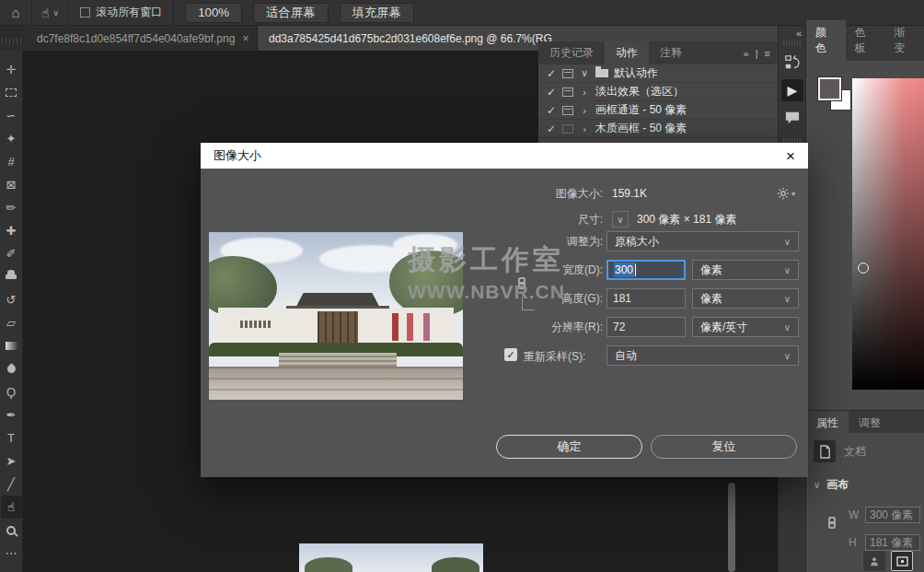  What do you see at coordinates (11, 322) in the screenshot?
I see `tool-eraser: ▱` at bounding box center [11, 322].